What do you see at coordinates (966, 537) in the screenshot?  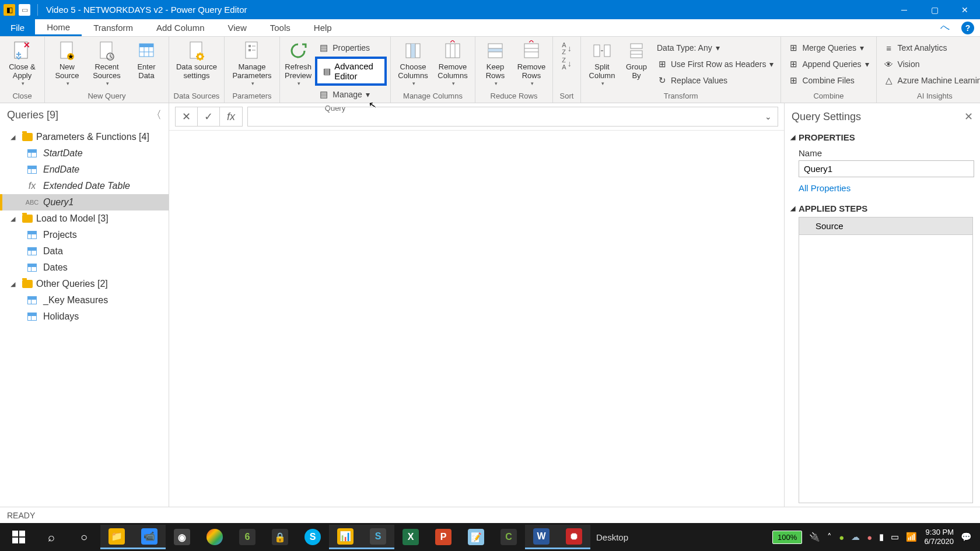 I see `notifications-icon: 💬` at bounding box center [966, 537].